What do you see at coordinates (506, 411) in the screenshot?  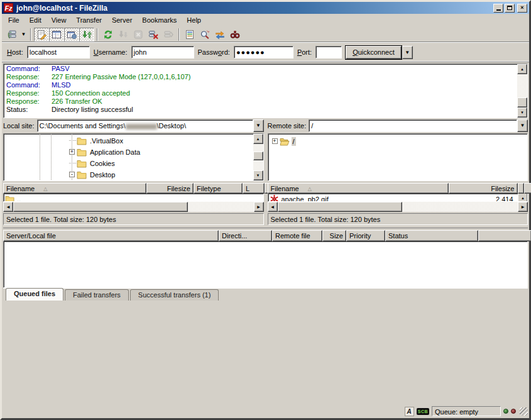 I see `recv-activity-led-icon` at bounding box center [506, 411].